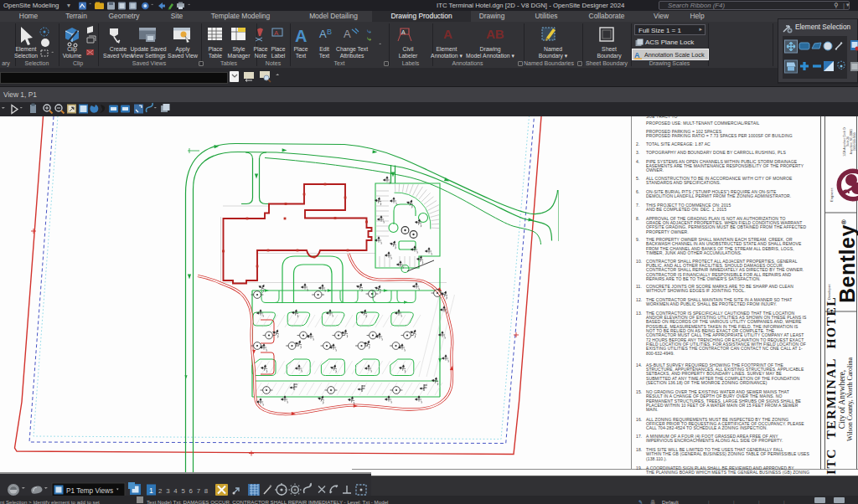 The image size is (858, 504). What do you see at coordinates (185, 491) in the screenshot?
I see `svg-text: 2345678` at bounding box center [185, 491].